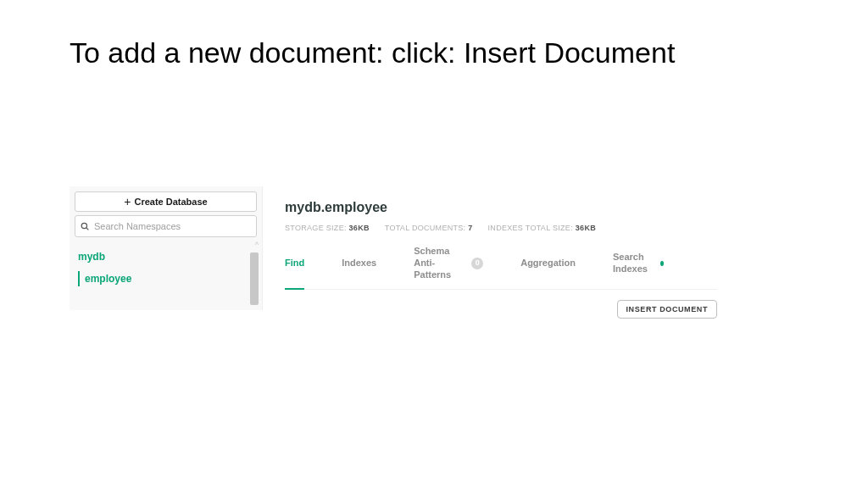 This screenshot has height=488, width=868. I want to click on tab-indexes-label: Indexes, so click(359, 263).